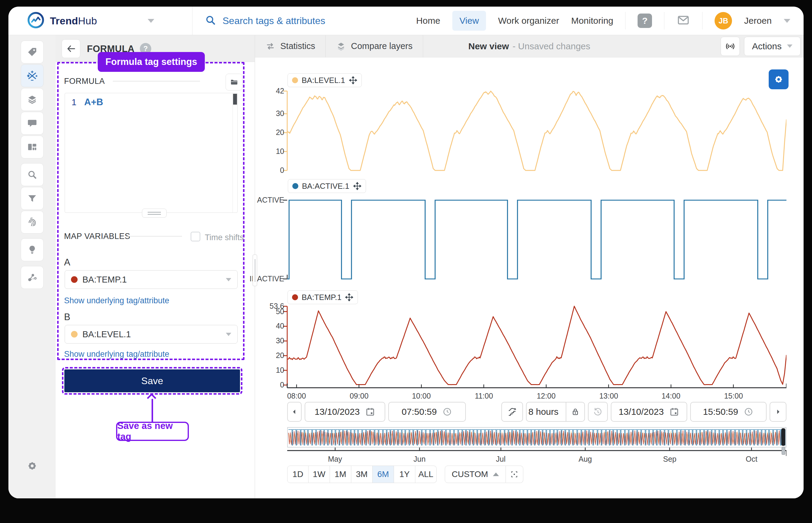  I want to click on live-broadcast-button, so click(730, 46).